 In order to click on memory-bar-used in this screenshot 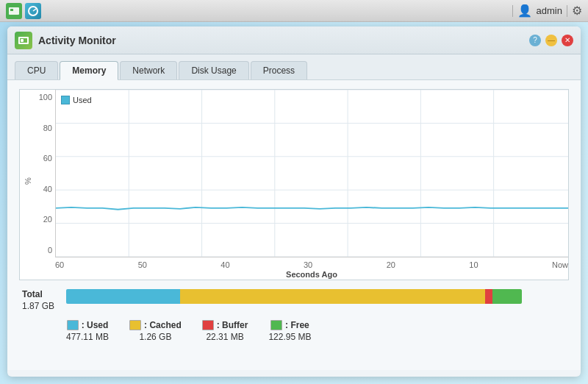, I will do `click(123, 296)`.